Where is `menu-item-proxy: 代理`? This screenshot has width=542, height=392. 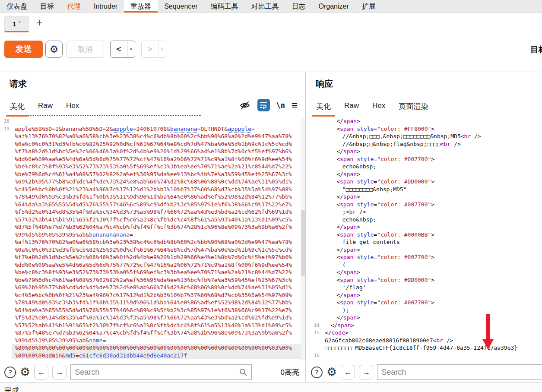
menu-item-proxy: 代理 is located at coordinates (74, 6).